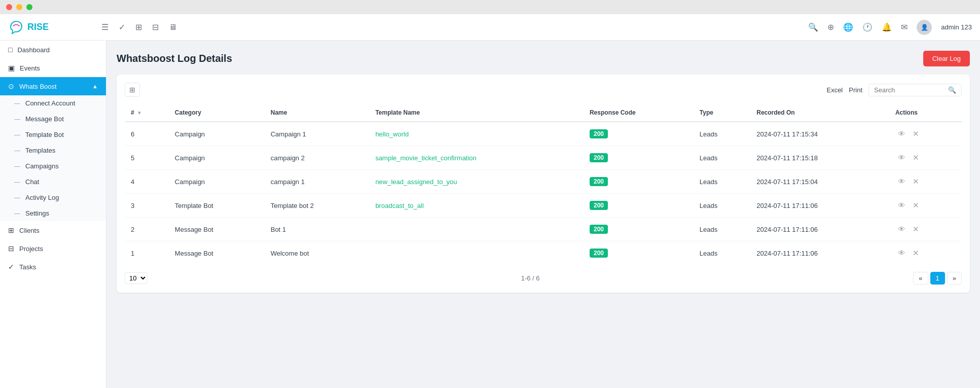 This screenshot has height=388, width=980. What do you see at coordinates (31, 249) in the screenshot?
I see `sidebar-item-label: Projects` at bounding box center [31, 249].